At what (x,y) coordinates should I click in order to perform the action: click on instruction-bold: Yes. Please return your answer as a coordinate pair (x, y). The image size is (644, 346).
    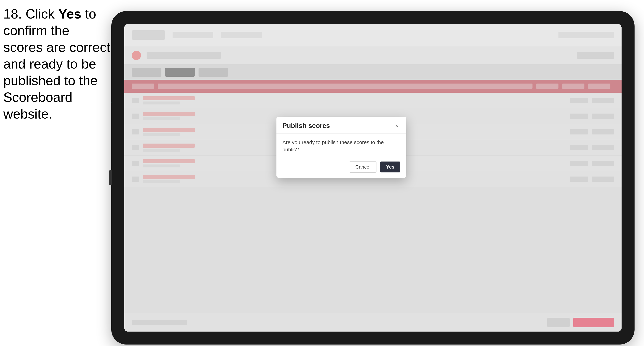
    Looking at the image, I should click on (70, 14).